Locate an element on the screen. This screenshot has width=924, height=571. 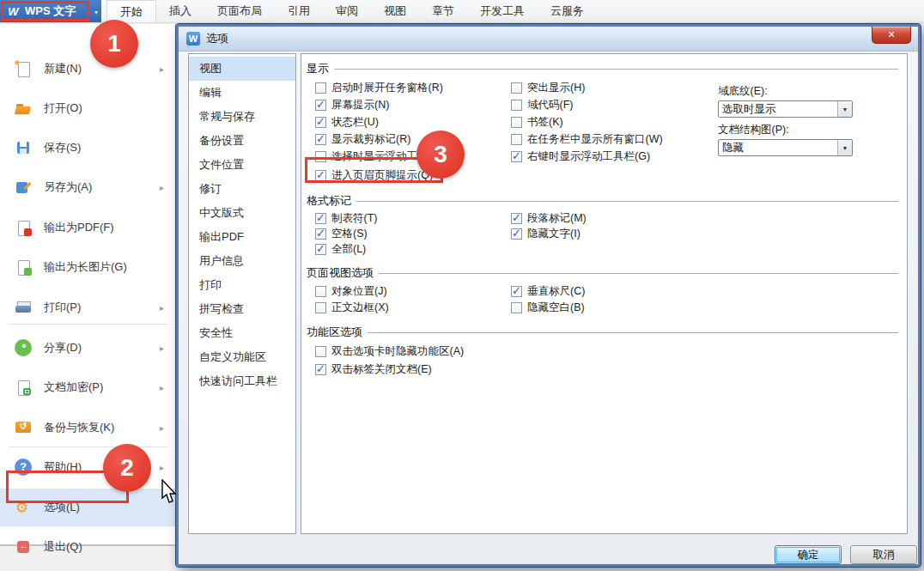
document-map-dropdown: 隐藏 is located at coordinates (785, 148).